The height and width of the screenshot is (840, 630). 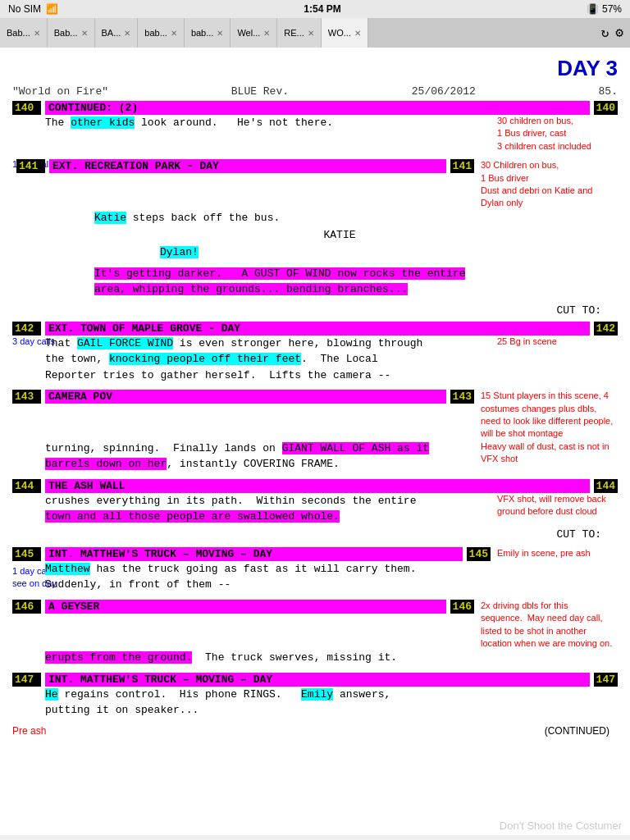 I want to click on scene-143-action: turning, spinning. Finally lands on GIAN…, so click(x=243, y=456).